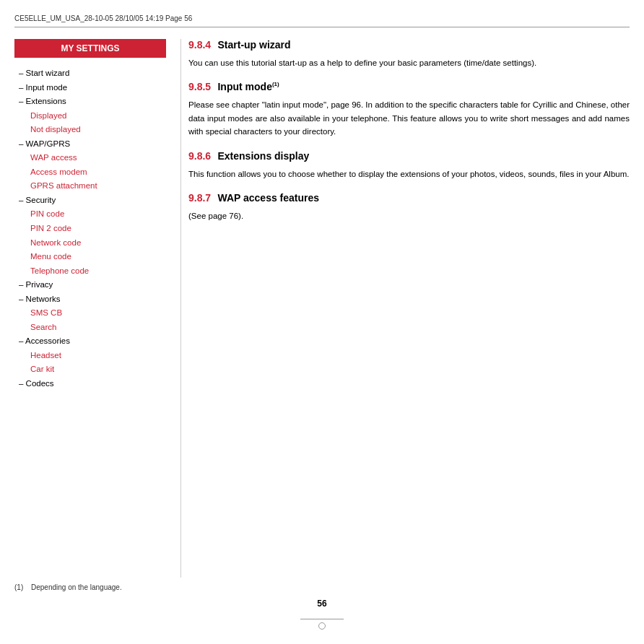  I want to click on bottom-line, so click(322, 619).